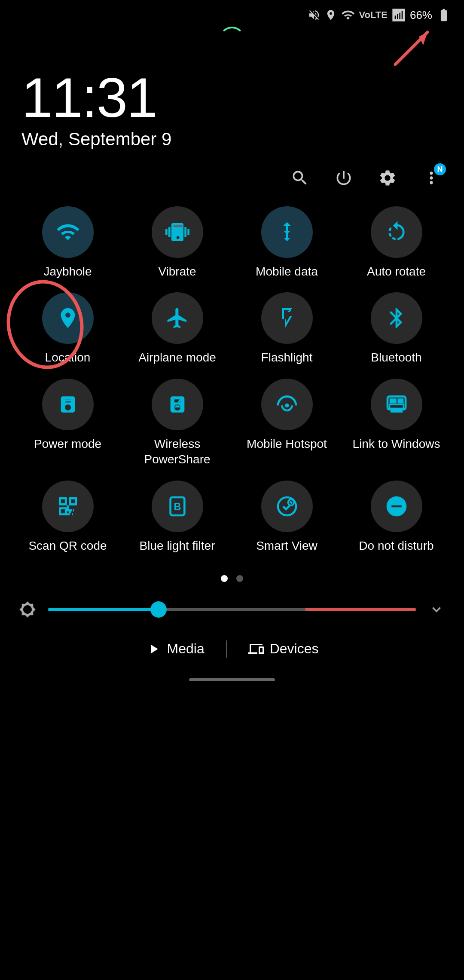 Image resolution: width=464 pixels, height=980 pixels. Describe the element at coordinates (68, 358) in the screenshot. I see `tile-location-label: Location` at that location.